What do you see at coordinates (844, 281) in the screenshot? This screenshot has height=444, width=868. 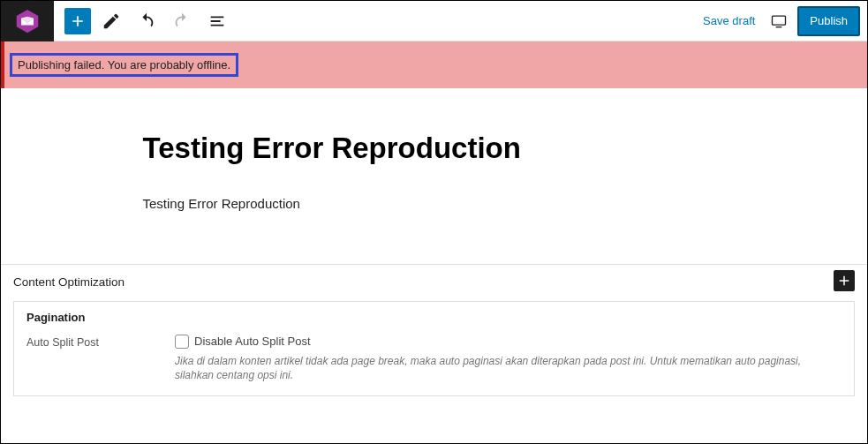 I see `insert-block-button` at bounding box center [844, 281].